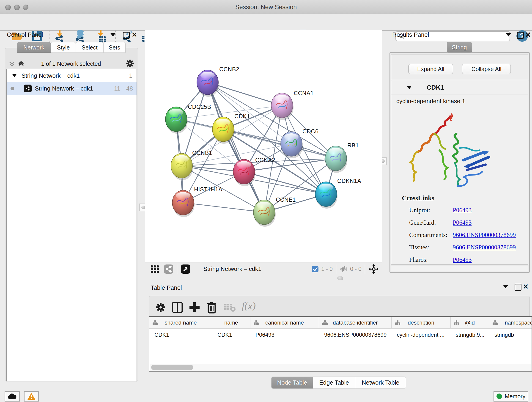  Describe the element at coordinates (126, 35) in the screenshot. I see `control-panel-float-icon` at that location.